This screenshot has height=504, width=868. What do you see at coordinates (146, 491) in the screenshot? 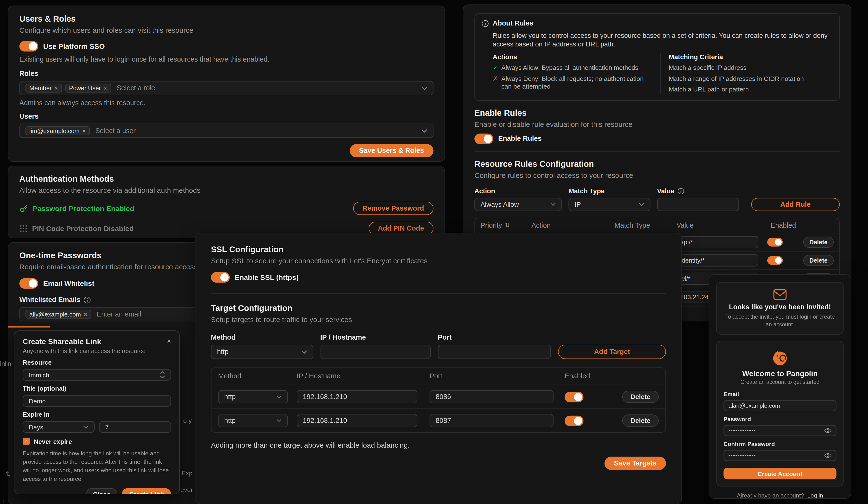
I see `create-link-button: Create Link` at bounding box center [146, 491].